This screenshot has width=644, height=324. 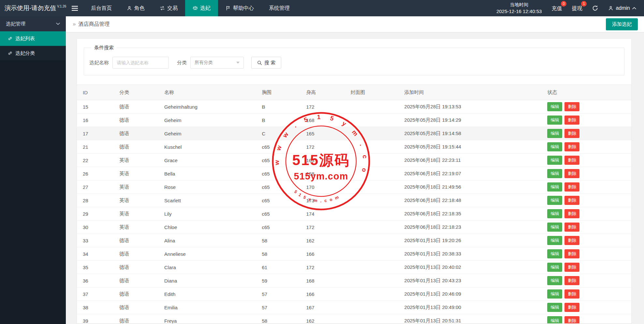 I want to click on cell-name: Diana, so click(x=207, y=281).